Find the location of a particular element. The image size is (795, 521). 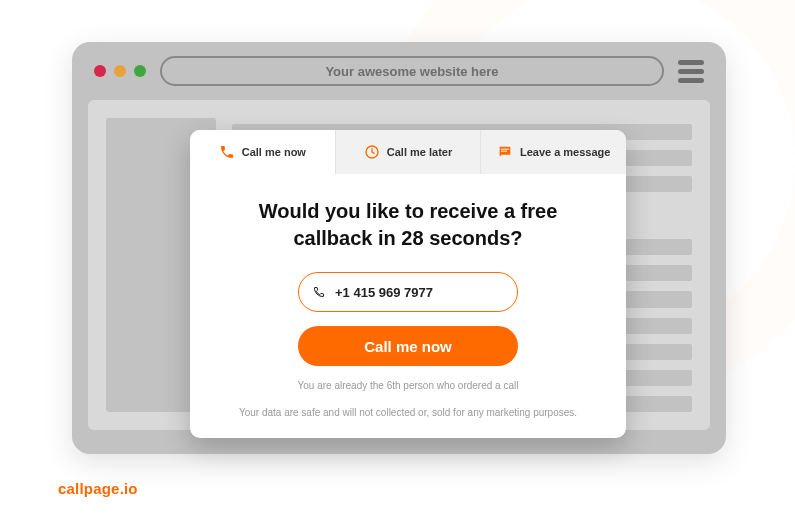

phone-handset-icon is located at coordinates (319, 292).